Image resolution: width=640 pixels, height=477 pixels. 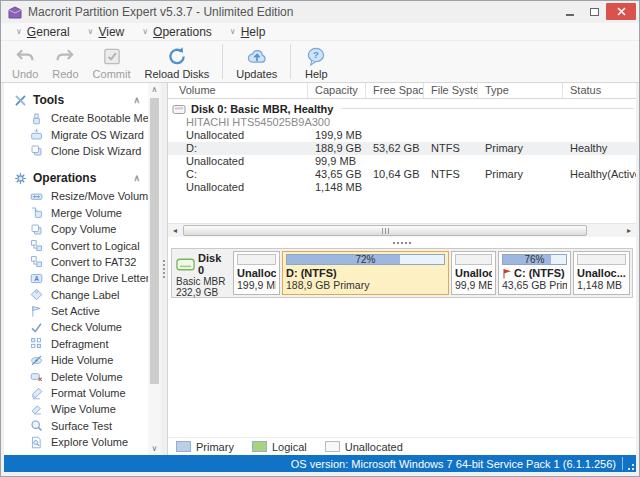 What do you see at coordinates (65, 62) in the screenshot?
I see `redo-button: Redo` at bounding box center [65, 62].